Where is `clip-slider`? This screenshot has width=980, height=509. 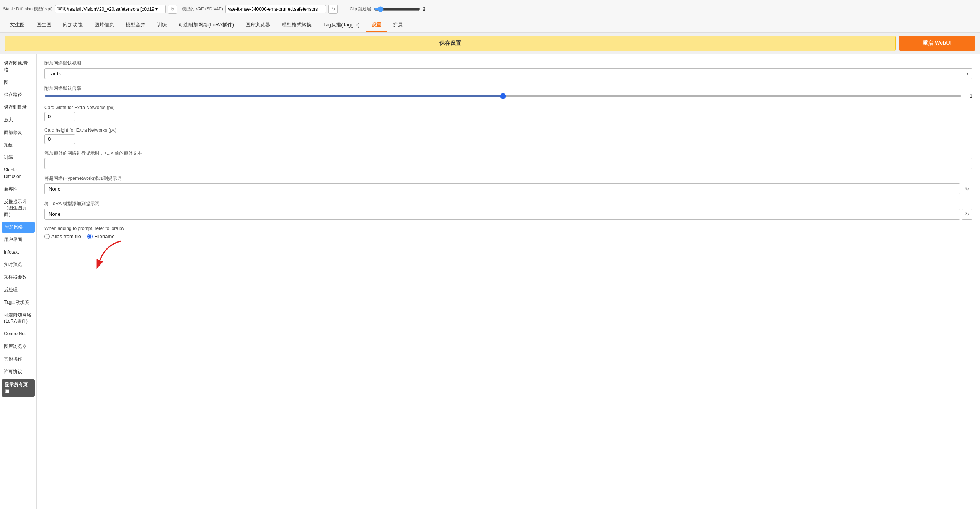 clip-slider is located at coordinates (397, 9).